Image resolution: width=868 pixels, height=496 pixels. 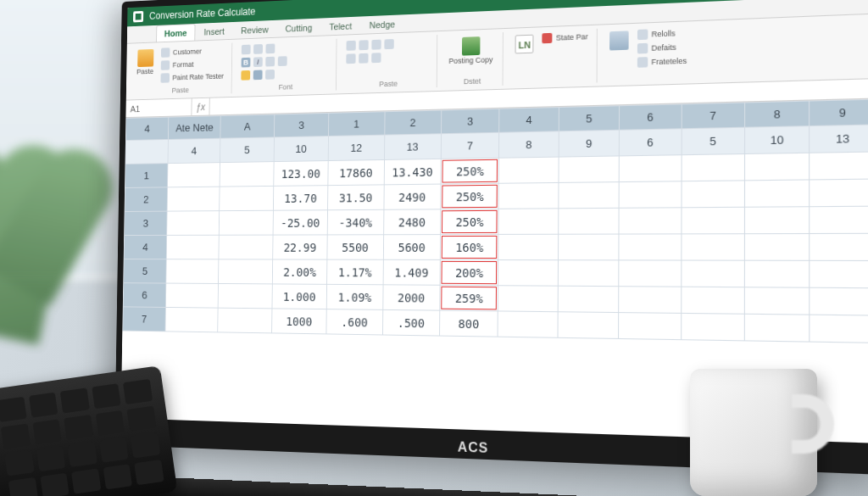 I want to click on subheader-cell: 4, so click(x=194, y=151).